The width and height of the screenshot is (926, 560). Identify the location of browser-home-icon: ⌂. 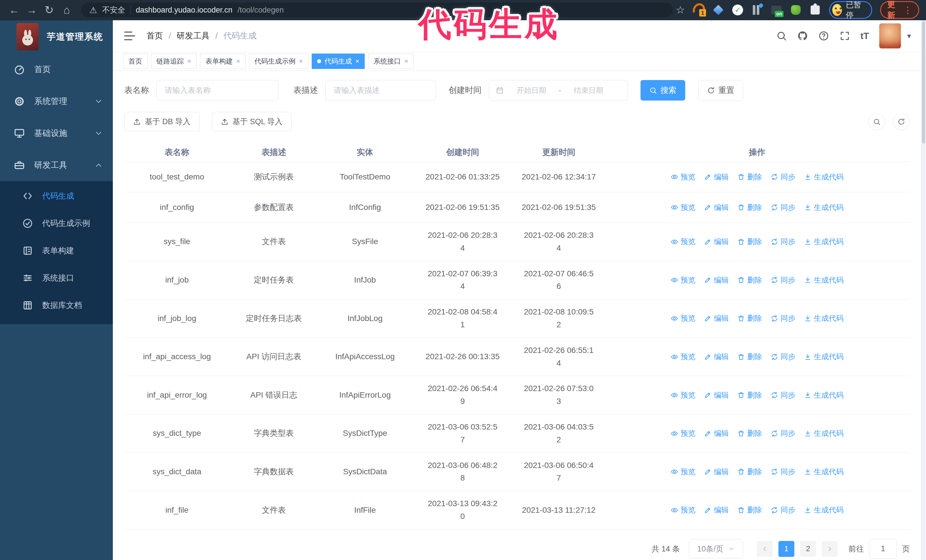
(67, 10).